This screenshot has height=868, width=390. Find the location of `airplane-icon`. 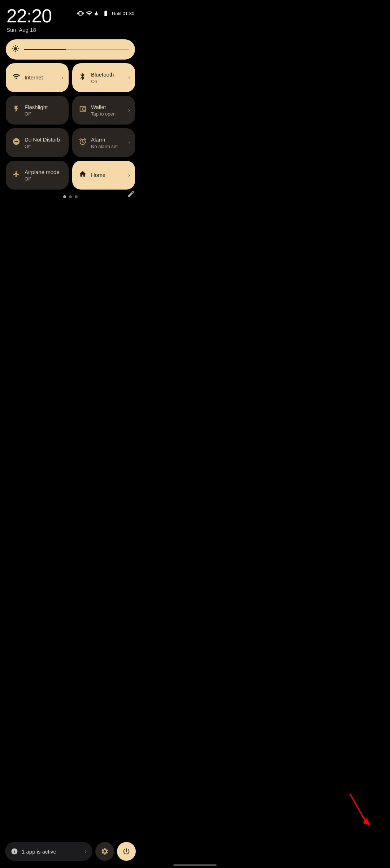

airplane-icon is located at coordinates (16, 175).